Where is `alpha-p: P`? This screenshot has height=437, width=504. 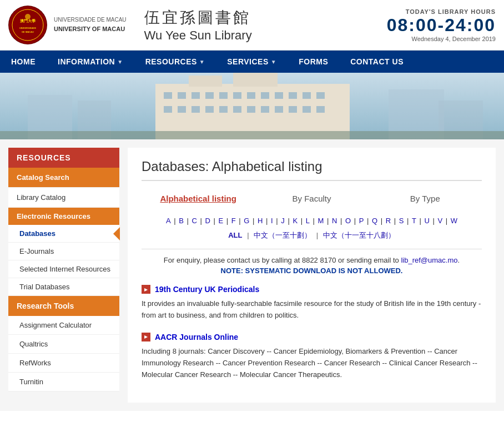 alpha-p: P is located at coordinates (362, 221).